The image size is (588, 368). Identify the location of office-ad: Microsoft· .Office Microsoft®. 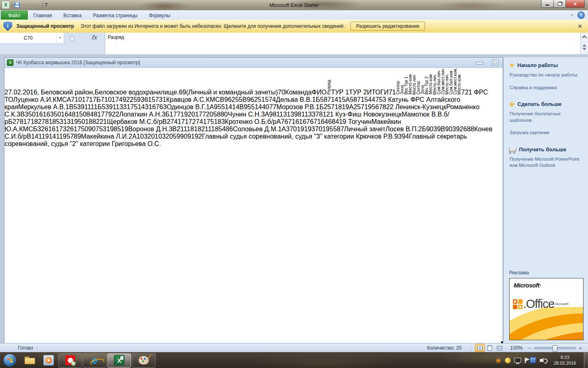
(546, 309).